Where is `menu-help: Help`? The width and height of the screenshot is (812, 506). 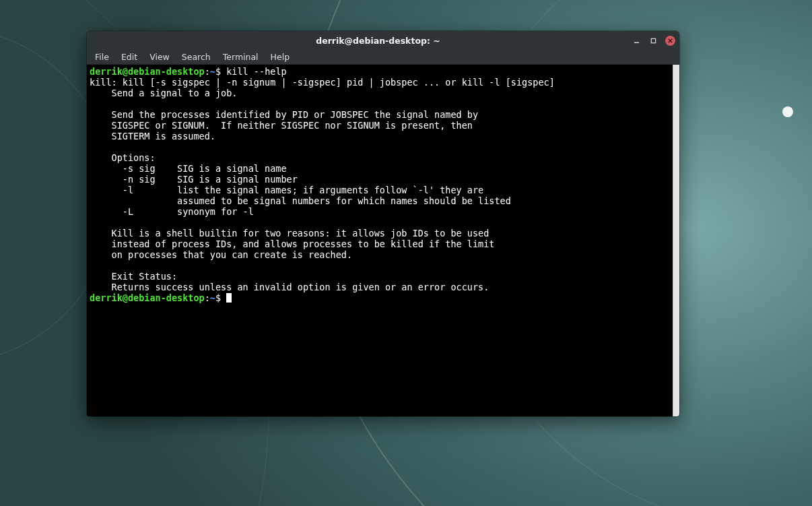
menu-help: Help is located at coordinates (280, 57).